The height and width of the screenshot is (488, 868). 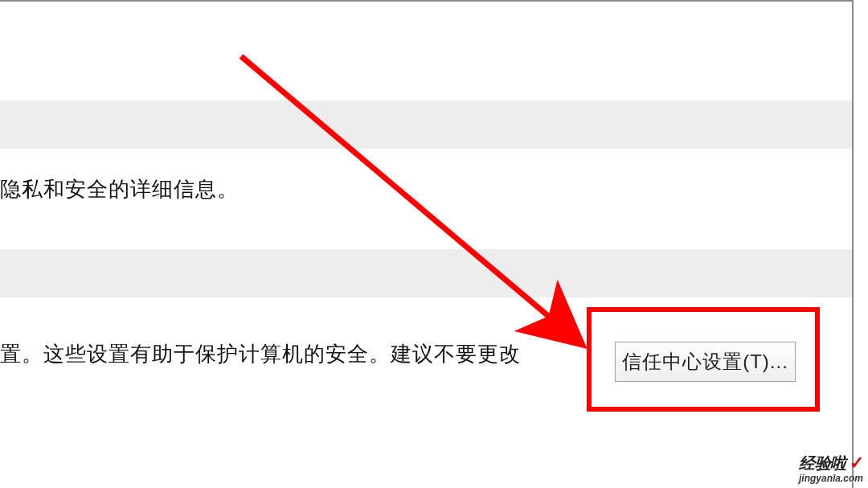 I want to click on watermark-brand: 经验啦, so click(x=823, y=463).